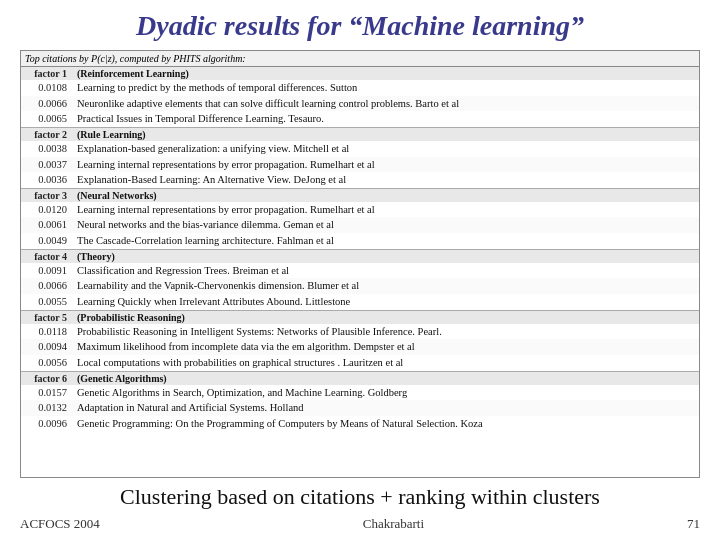 This screenshot has width=720, height=540. What do you see at coordinates (47, 74) in the screenshot?
I see `factor-label: factor 1` at bounding box center [47, 74].